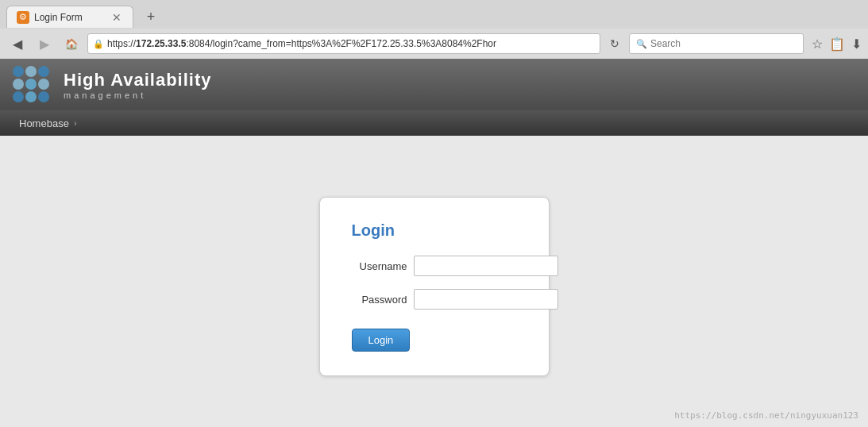  What do you see at coordinates (344, 44) in the screenshot?
I see `address-bar: 🔒 https://172.25.33.5:8084/login?came_fr…` at bounding box center [344, 44].